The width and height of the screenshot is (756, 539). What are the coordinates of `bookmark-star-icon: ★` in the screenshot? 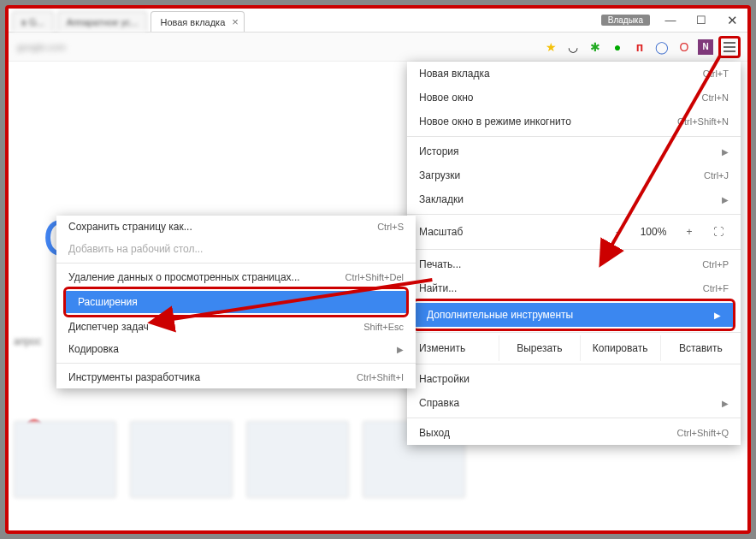 It's located at (551, 47).